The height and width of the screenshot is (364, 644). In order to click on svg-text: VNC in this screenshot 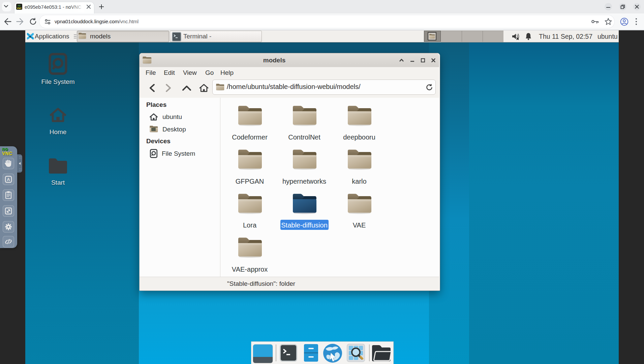, I will do `click(20, 8)`.